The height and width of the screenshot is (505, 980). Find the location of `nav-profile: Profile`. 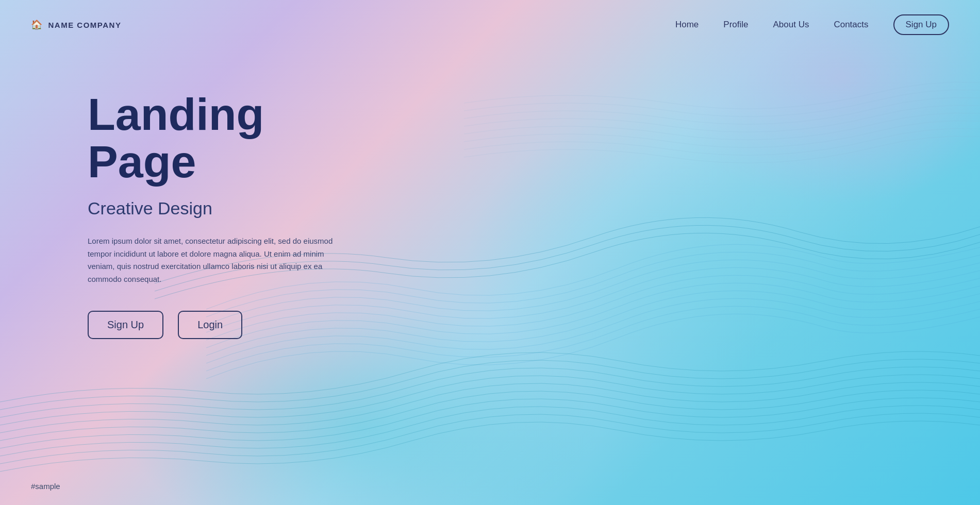

nav-profile: Profile is located at coordinates (736, 25).